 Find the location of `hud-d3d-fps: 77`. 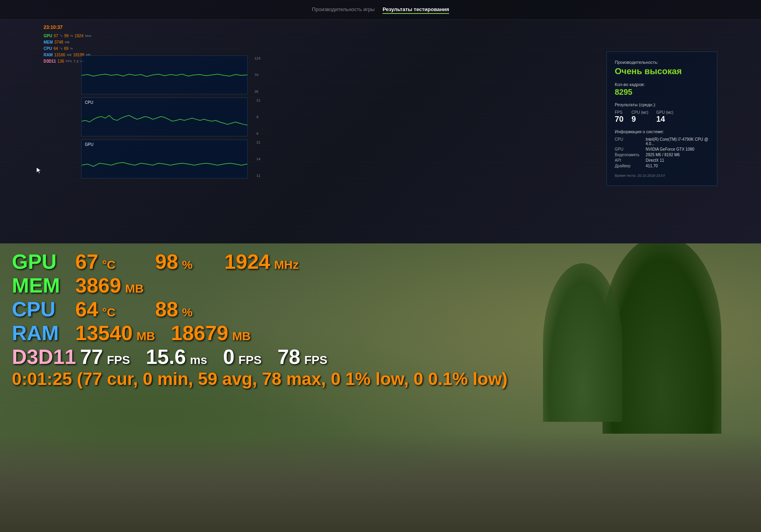

hud-d3d-fps: 77 is located at coordinates (92, 357).